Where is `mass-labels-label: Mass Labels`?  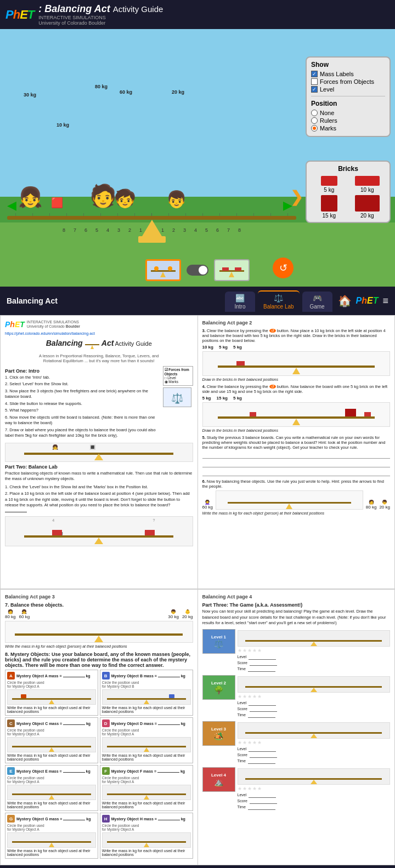 mass-labels-label: Mass Labels is located at coordinates (337, 74).